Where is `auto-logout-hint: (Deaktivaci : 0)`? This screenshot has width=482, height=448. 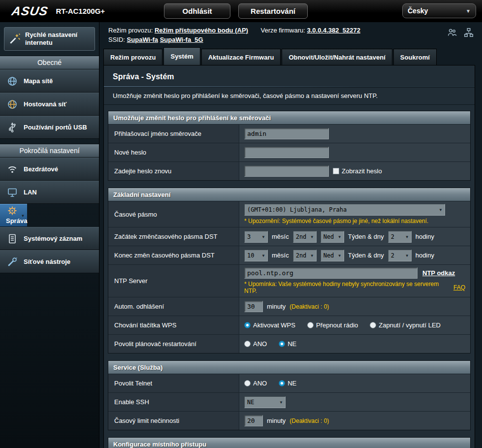
auto-logout-hint: (Deaktivaci : 0) is located at coordinates (309, 307).